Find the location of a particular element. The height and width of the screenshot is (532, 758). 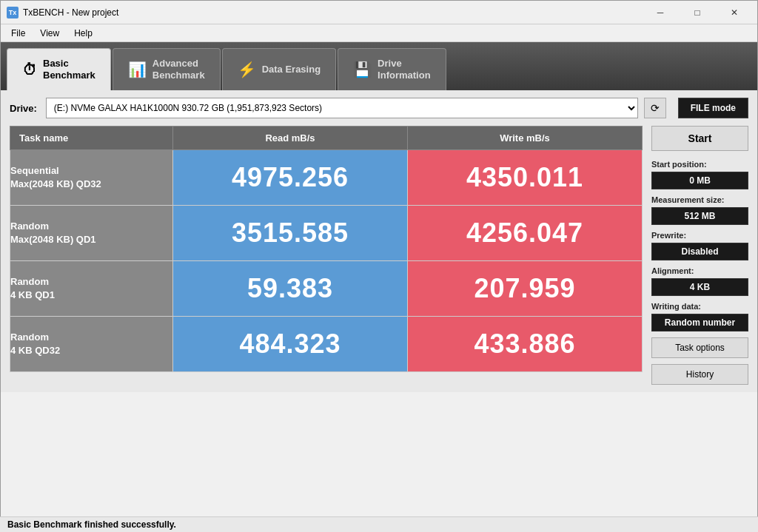

task-cell: Random4 KB QD1 is located at coordinates (92, 289).